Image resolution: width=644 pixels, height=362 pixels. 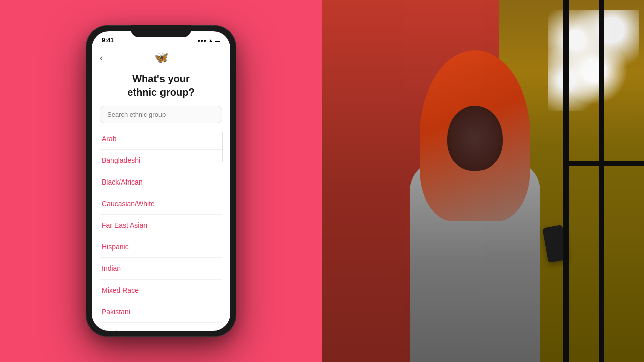 What do you see at coordinates (161, 247) in the screenshot?
I see `list-item: Hispanic` at bounding box center [161, 247].